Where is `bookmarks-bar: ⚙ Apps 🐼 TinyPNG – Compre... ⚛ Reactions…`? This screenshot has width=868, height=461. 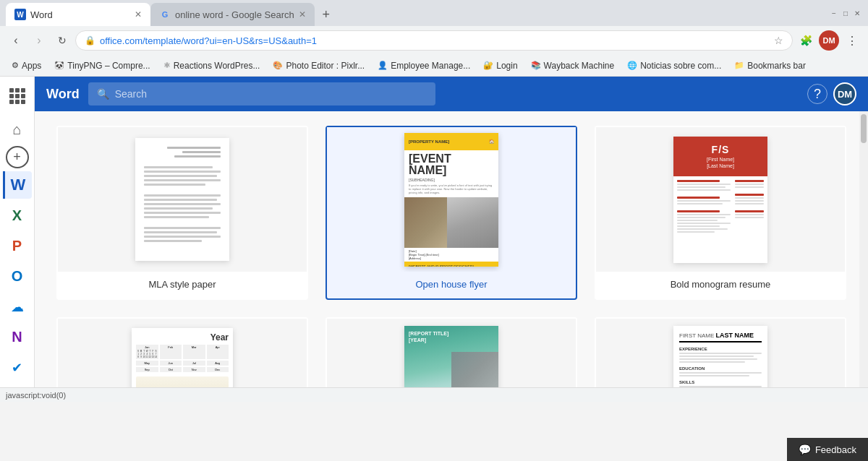 bookmarks-bar: ⚙ Apps 🐼 TinyPNG – Compre... ⚛ Reactions… is located at coordinates (434, 66).